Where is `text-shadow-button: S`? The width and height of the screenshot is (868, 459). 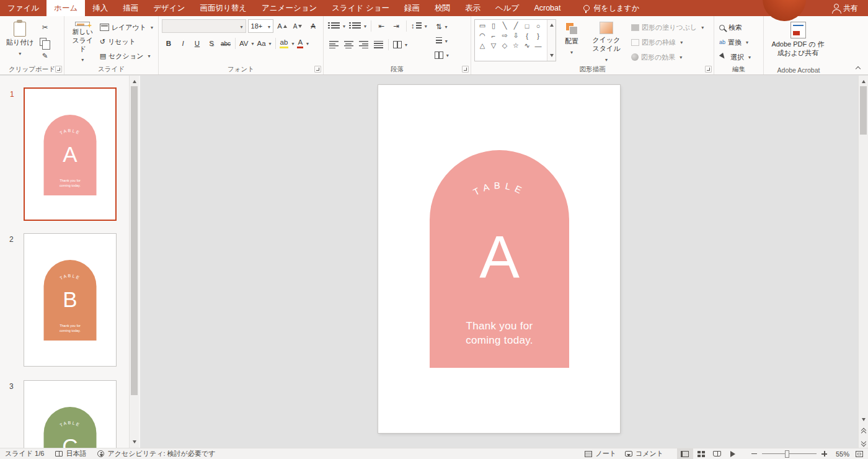
text-shadow-button: S is located at coordinates (211, 43).